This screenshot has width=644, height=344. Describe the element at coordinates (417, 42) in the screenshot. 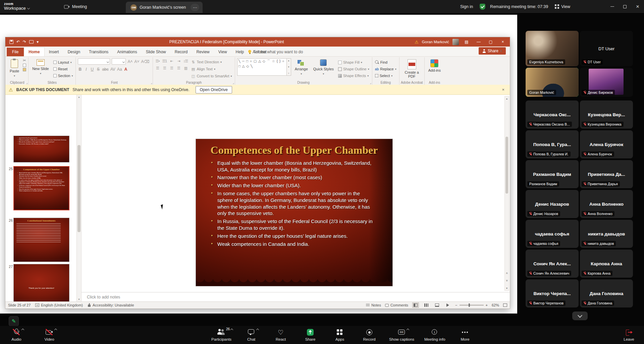

I see `warning-icon: ⚠` at that location.